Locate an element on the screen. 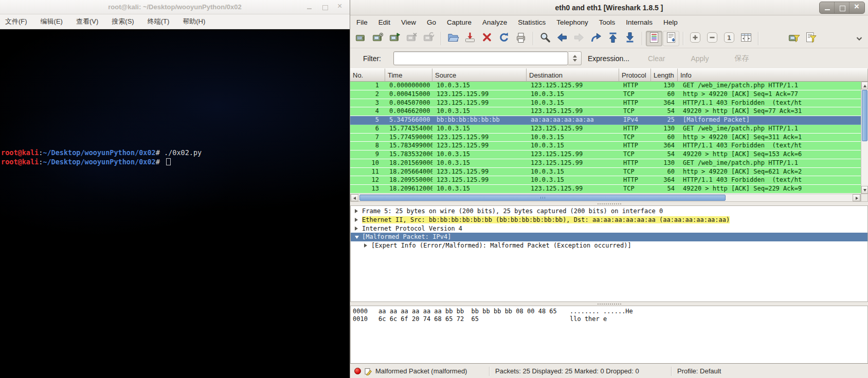  packet-bytes-pane: 0000aa aa aa aa aa aa bb bb bb bb bb bb … is located at coordinates (609, 335).